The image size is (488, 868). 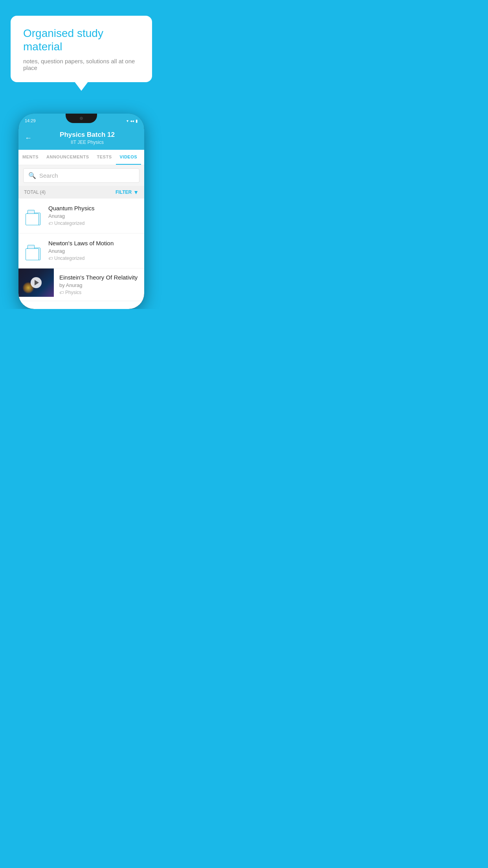 I want to click on notch, so click(x=81, y=118).